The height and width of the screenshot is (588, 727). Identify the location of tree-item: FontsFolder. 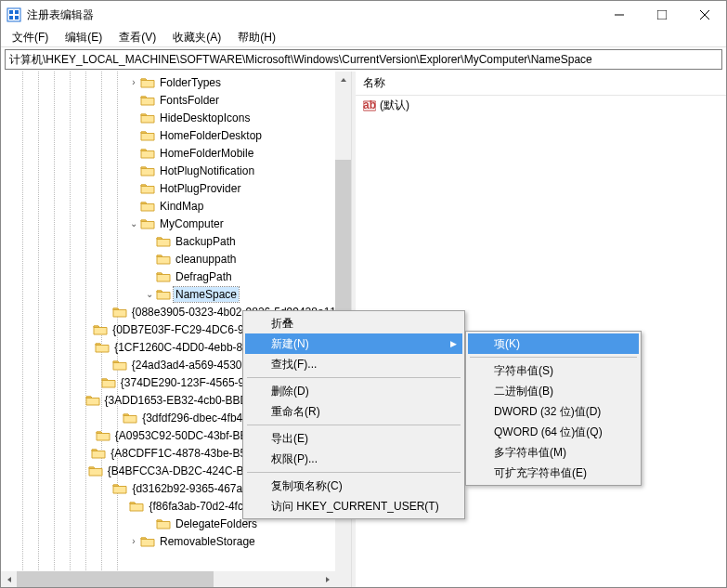
(176, 100).